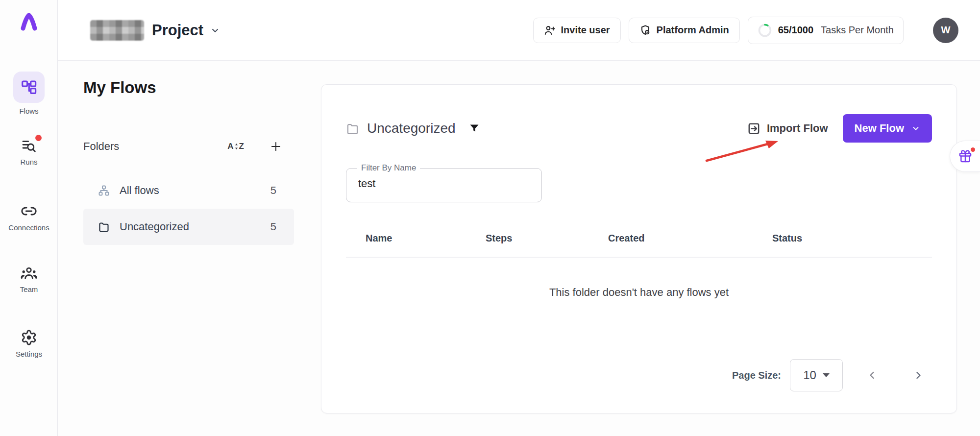  Describe the element at coordinates (693, 30) in the screenshot. I see `platform-admin-label: Platform Admin` at that location.